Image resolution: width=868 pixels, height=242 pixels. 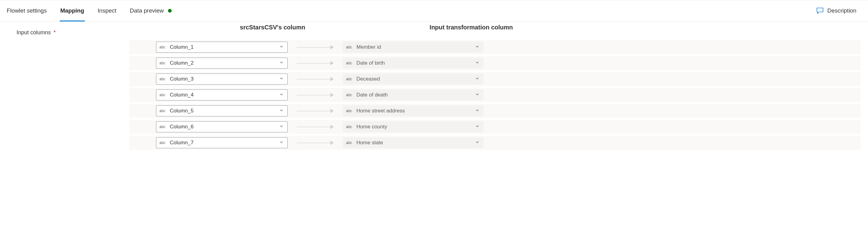 What do you see at coordinates (842, 11) in the screenshot?
I see `description-label: Description` at bounding box center [842, 11].